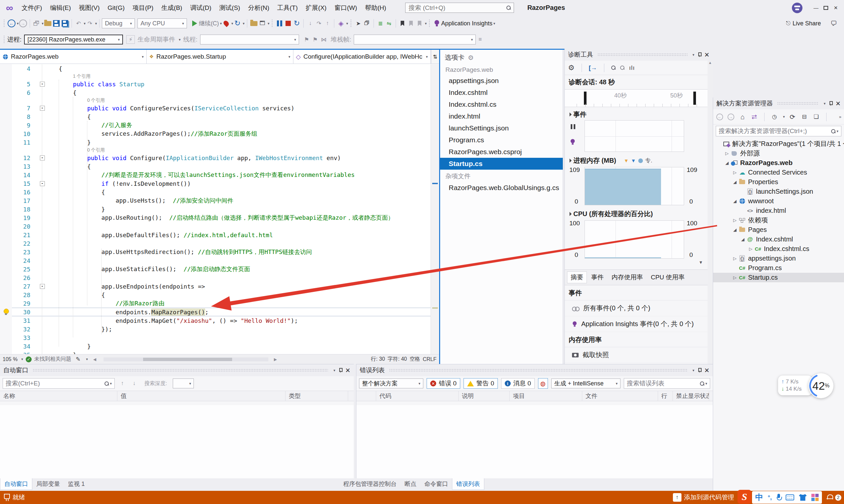 The width and height of the screenshot is (844, 504). Describe the element at coordinates (216, 261) in the screenshot. I see `code-line: 24` at that location.